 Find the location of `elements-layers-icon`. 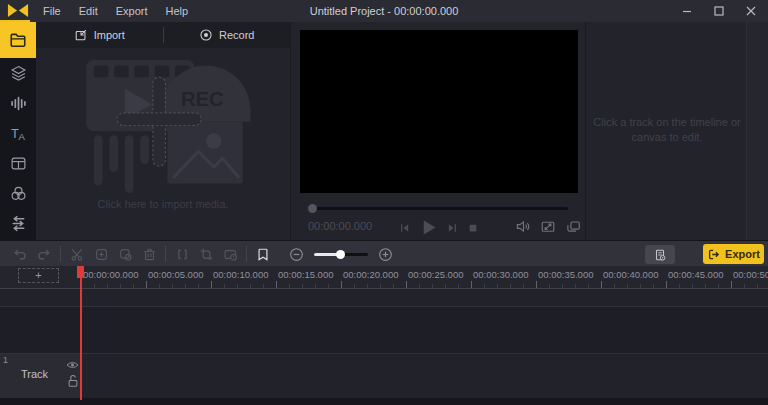

elements-layers-icon is located at coordinates (18, 74).